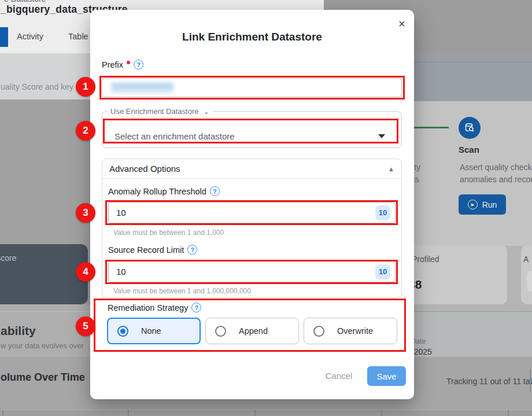 The width and height of the screenshot is (532, 416). Describe the element at coordinates (496, 179) in the screenshot. I see `scan-step-description: anomalies and recor` at that location.